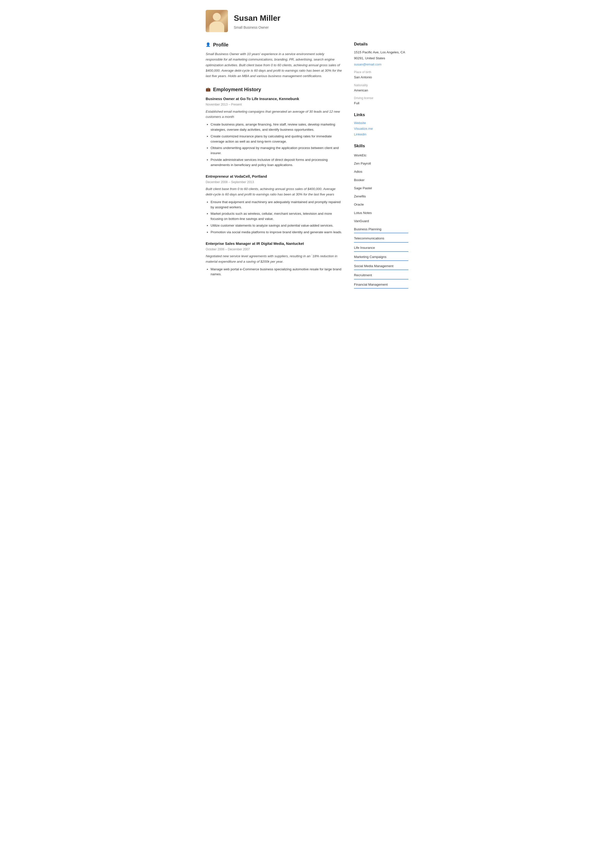  Describe the element at coordinates (274, 145) in the screenshot. I see `job-1-bullets: Create business plans, arrange financing…` at that location.